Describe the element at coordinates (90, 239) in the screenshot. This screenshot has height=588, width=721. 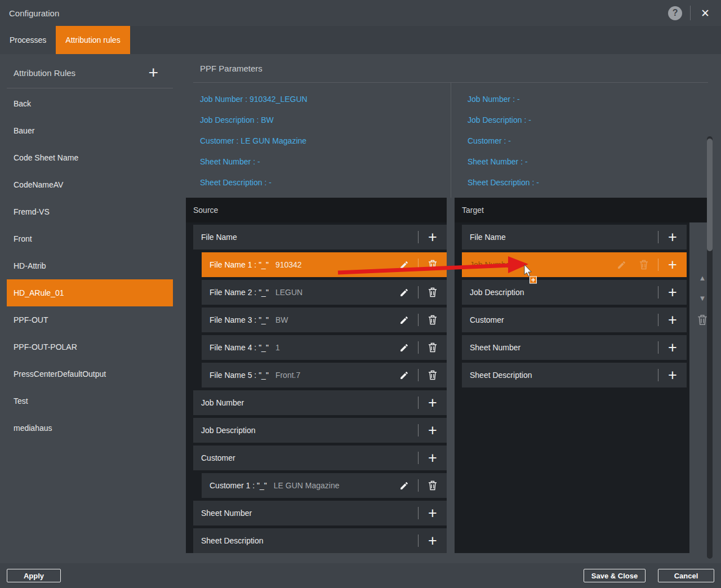
I see `sidebar-item-front: Front` at that location.